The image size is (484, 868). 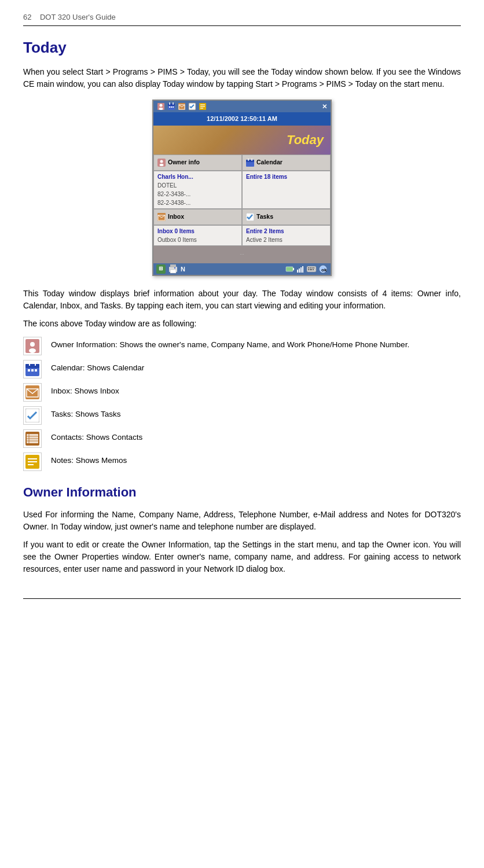 What do you see at coordinates (198, 190) in the screenshot?
I see `owner-data-cell: Charls Hon... DOTEL 82-2-3438-... 82-2-3…` at bounding box center [198, 190].